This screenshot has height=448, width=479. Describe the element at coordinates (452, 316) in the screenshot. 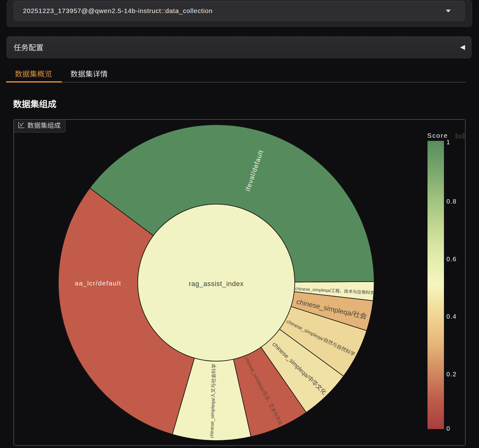

I see `svg-text: 0.4` at that location.